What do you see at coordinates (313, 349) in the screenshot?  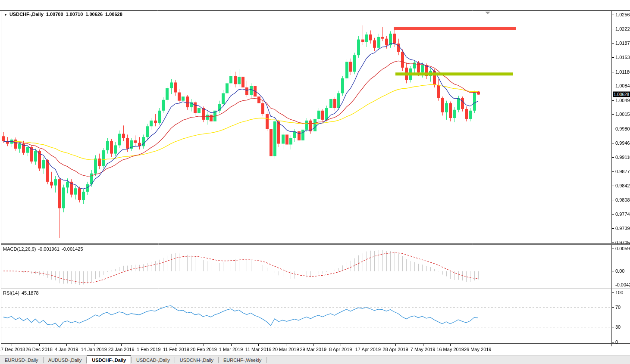 I see `date-axis-label: 29 Mar 2019` at bounding box center [313, 349].